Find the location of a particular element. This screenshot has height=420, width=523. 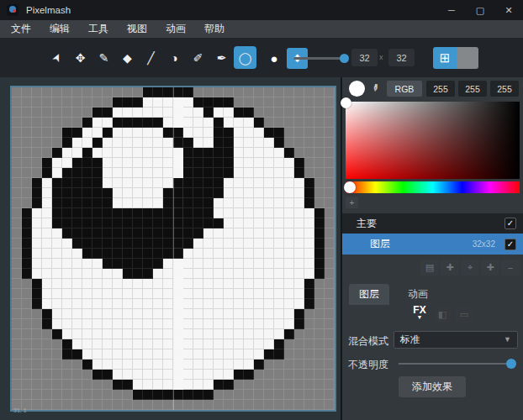

brush-shape-circle-button: ● is located at coordinates (274, 58).